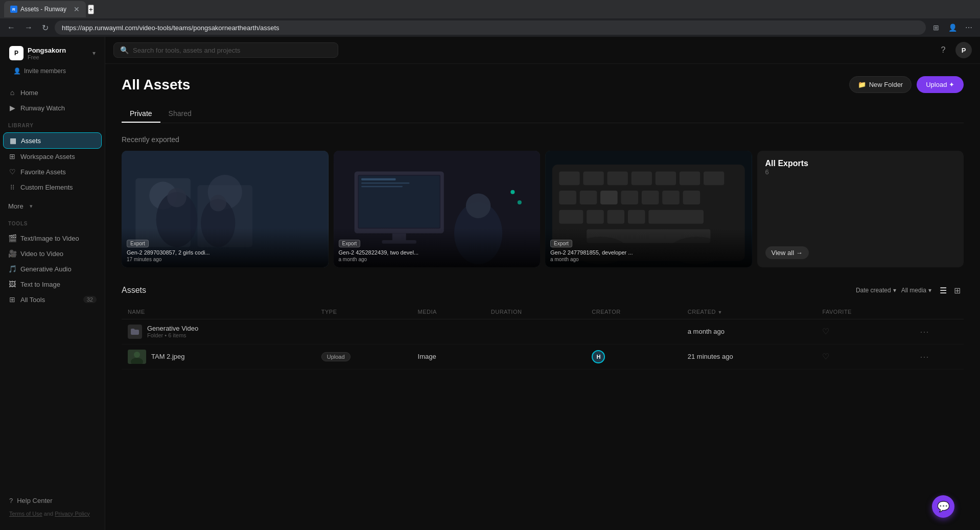 The height and width of the screenshot is (530, 980). I want to click on all-exports-card: All Exports 6 View all →, so click(860, 209).